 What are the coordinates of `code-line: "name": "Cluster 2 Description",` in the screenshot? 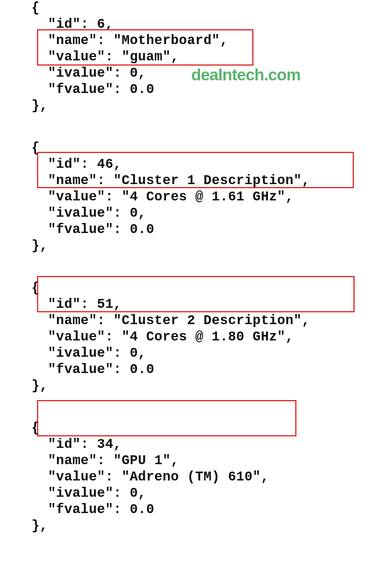 It's located at (196, 321).